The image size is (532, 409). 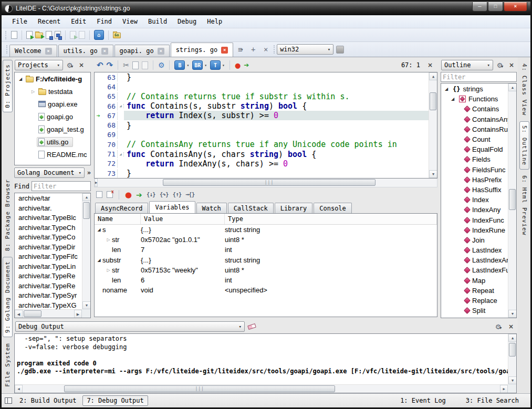 What do you see at coordinates (139, 195) in the screenshot?
I see `continue-icon: ➔` at bounding box center [139, 195].